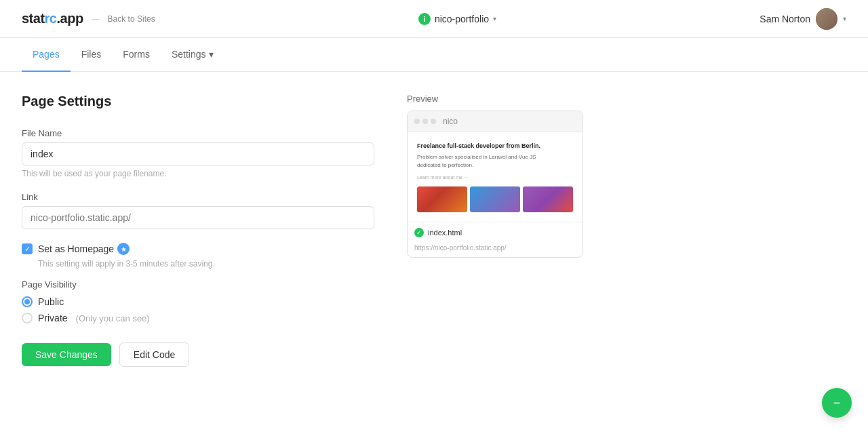 This screenshot has width=868, height=434. What do you see at coordinates (495, 184) in the screenshot?
I see `preview-card: nico Freelance full-stack developer from…` at bounding box center [495, 184].